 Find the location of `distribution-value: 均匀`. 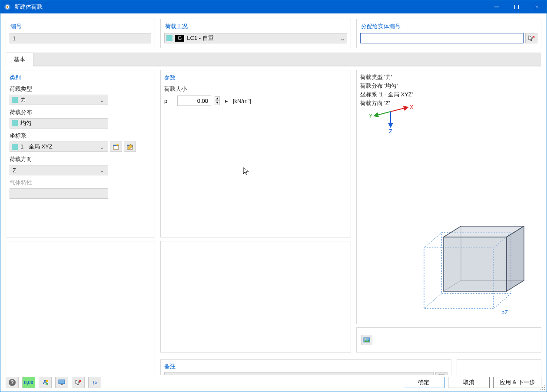

distribution-value: 均匀 is located at coordinates (26, 123).